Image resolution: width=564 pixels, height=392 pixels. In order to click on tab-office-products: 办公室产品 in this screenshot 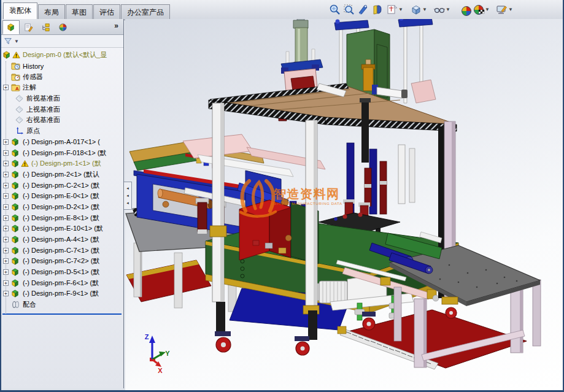, I will do `click(145, 12)`.